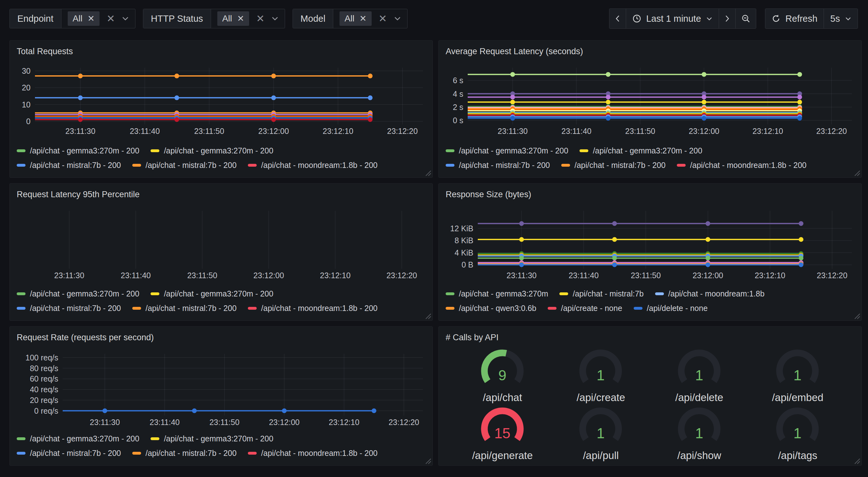 The height and width of the screenshot is (477, 868). Describe the element at coordinates (221, 151) in the screenshot. I see `legend-row: /api/chat - gemma3:270m - 200/api/chat -…` at that location.